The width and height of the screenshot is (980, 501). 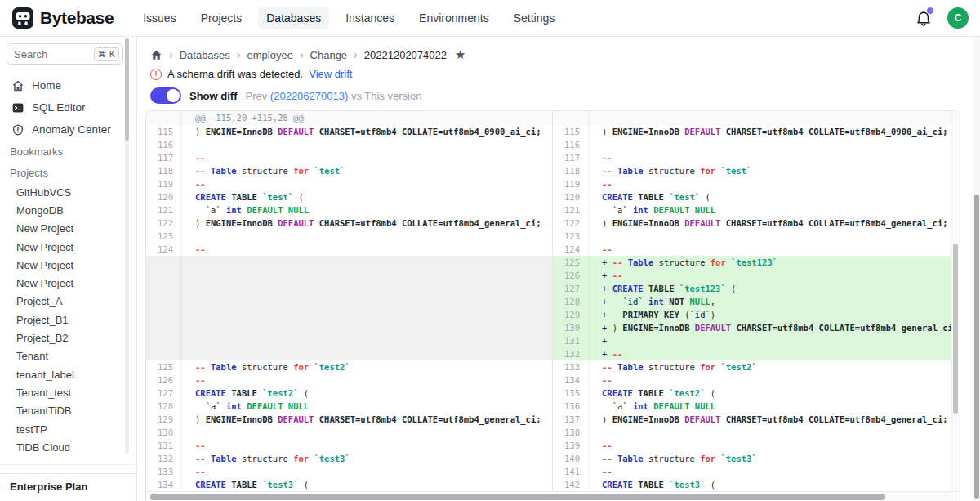 I want to click on bytebase-logo: Bytebase, so click(x=62, y=18).